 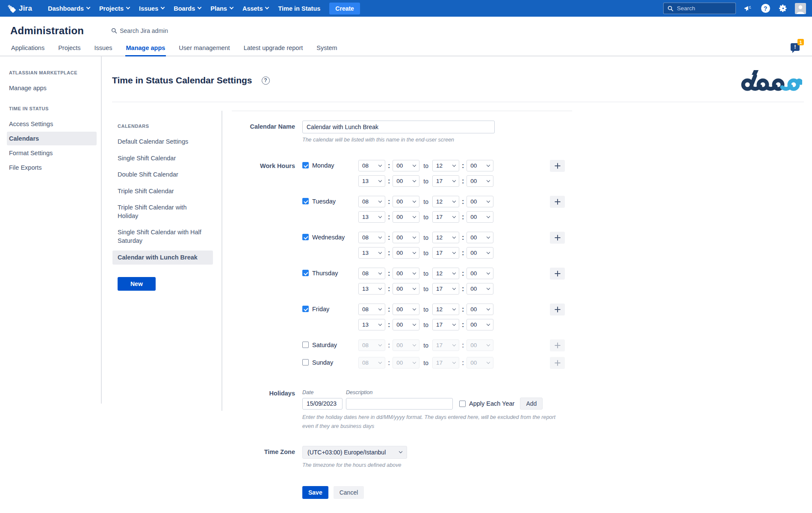 I want to click on create-button: Create, so click(x=345, y=9).